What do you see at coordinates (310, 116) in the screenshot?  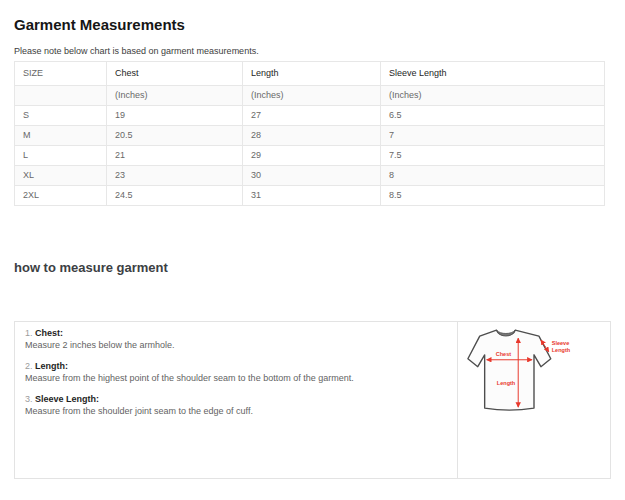 I see `table-row: S 19 27 6.5` at bounding box center [310, 116].